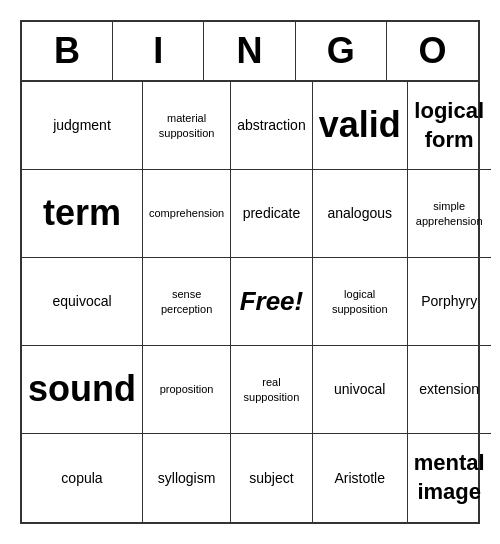 Image resolution: width=500 pixels, height=544 pixels. What do you see at coordinates (82, 302) in the screenshot?
I see `bingo-cell: equivocal` at bounding box center [82, 302].